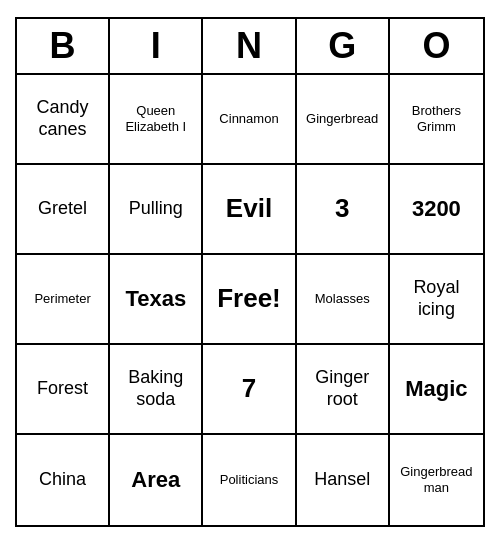 The image size is (500, 544). Describe the element at coordinates (436, 209) in the screenshot. I see `cell-text: 3200` at that location.